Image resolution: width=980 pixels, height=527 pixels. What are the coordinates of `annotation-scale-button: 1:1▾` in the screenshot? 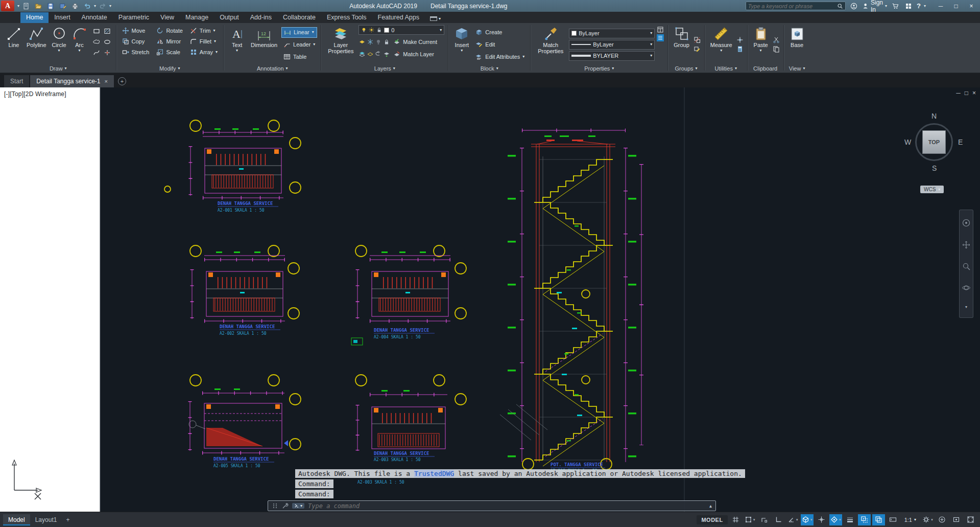 It's located at (910, 520).